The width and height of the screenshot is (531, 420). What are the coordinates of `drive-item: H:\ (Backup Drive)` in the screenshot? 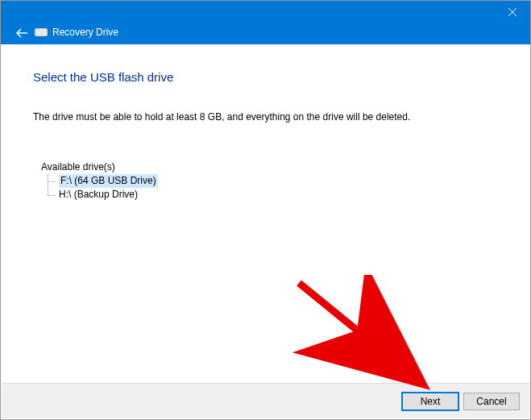 It's located at (272, 195).